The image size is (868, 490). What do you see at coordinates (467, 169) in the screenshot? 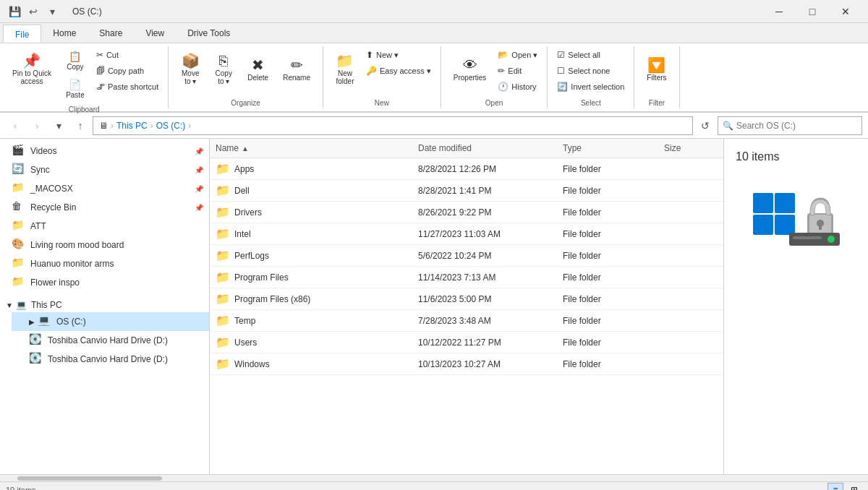
I see `table-row: 📁Apps 8/28/2021 12:26 PM File folder` at bounding box center [467, 169].